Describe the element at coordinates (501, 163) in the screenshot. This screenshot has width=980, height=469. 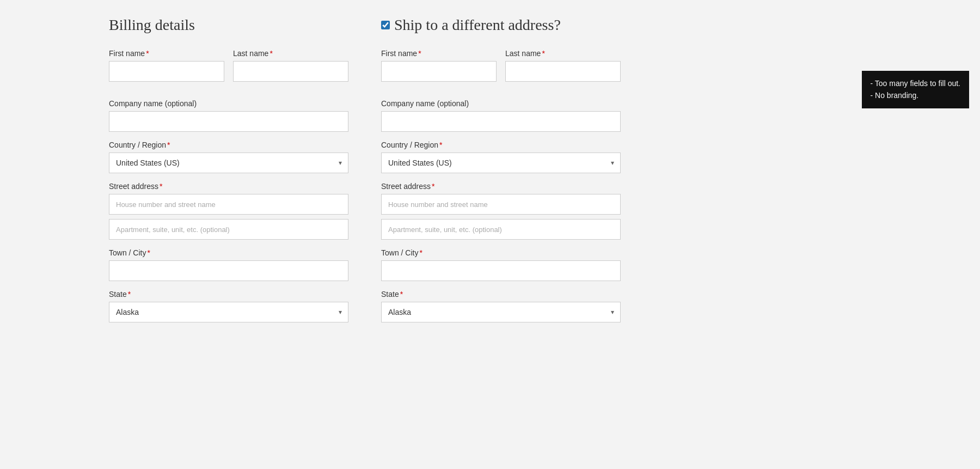
I see `shipping-country-select: United States (US) Canada United Kingdom` at that location.